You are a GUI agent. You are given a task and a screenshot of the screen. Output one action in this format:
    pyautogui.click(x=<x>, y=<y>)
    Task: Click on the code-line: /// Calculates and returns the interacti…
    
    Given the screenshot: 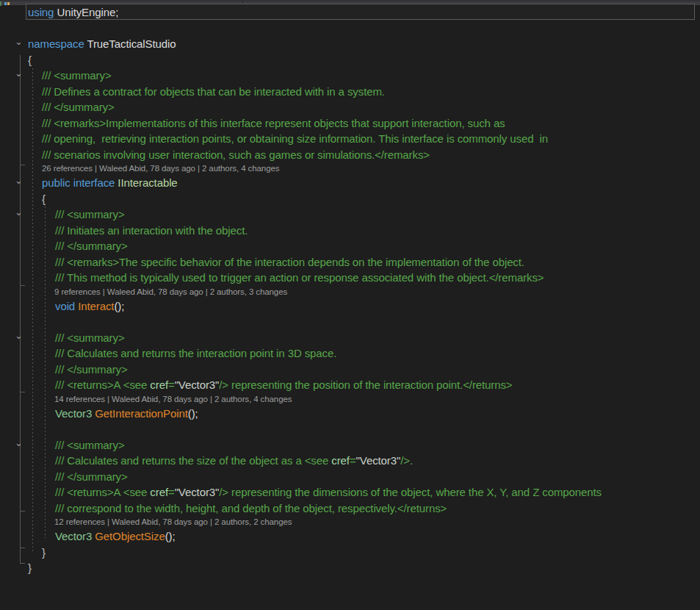 What is the action you would take?
    pyautogui.click(x=350, y=354)
    